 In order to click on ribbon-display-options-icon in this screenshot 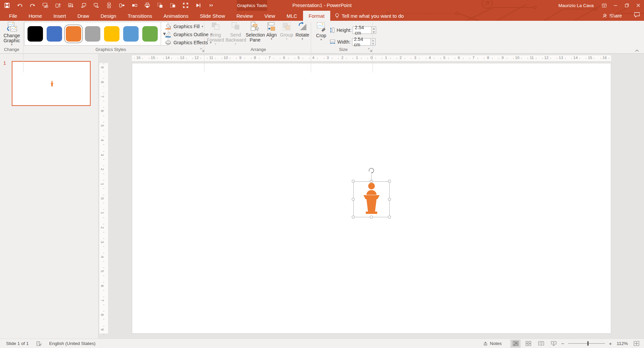, I will do `click(604, 5)`.